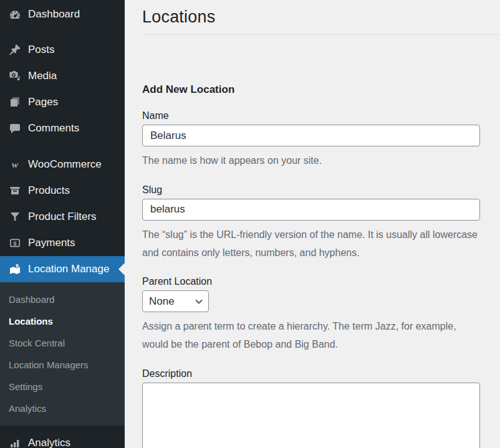 The width and height of the screenshot is (500, 448). Describe the element at coordinates (62, 50) in the screenshot. I see `sidebar-item-posts: Posts` at that location.